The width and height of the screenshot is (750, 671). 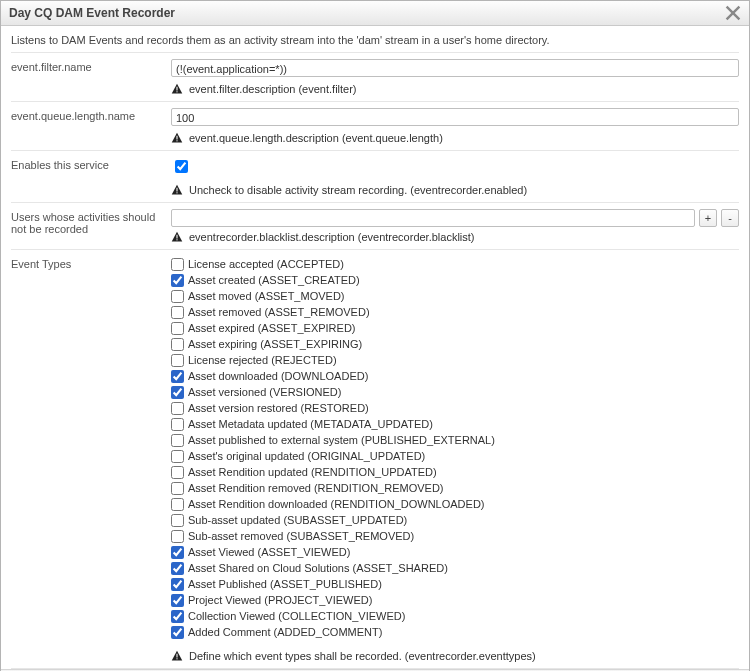 What do you see at coordinates (280, 600) in the screenshot?
I see `event-type-label: Project Viewed (PROJECT_VIEWED)` at bounding box center [280, 600].